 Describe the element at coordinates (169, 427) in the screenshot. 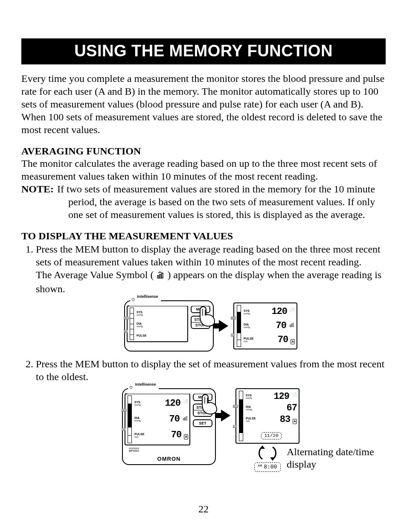

I see `device-illustration-full: ♡ Intellisense 135 85` at that location.